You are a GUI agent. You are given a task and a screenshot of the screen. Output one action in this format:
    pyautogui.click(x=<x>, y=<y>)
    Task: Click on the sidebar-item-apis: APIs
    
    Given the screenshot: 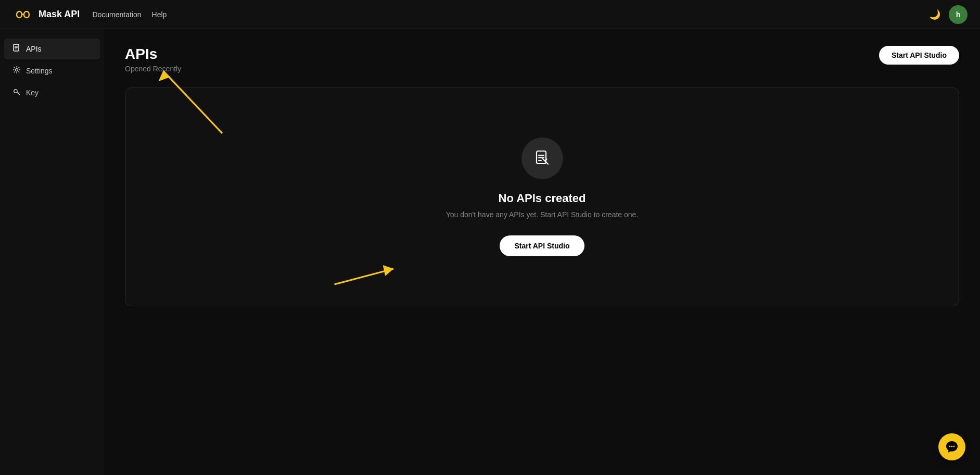 What is the action you would take?
    pyautogui.click(x=52, y=49)
    